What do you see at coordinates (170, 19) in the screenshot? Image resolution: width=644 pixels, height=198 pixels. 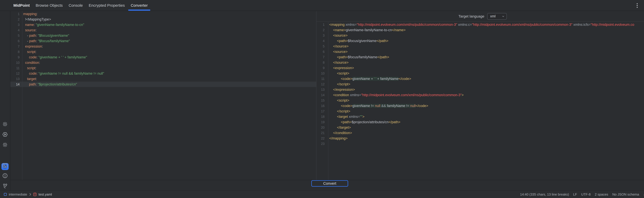 I see `code-line: !<MappingType>` at bounding box center [170, 19].